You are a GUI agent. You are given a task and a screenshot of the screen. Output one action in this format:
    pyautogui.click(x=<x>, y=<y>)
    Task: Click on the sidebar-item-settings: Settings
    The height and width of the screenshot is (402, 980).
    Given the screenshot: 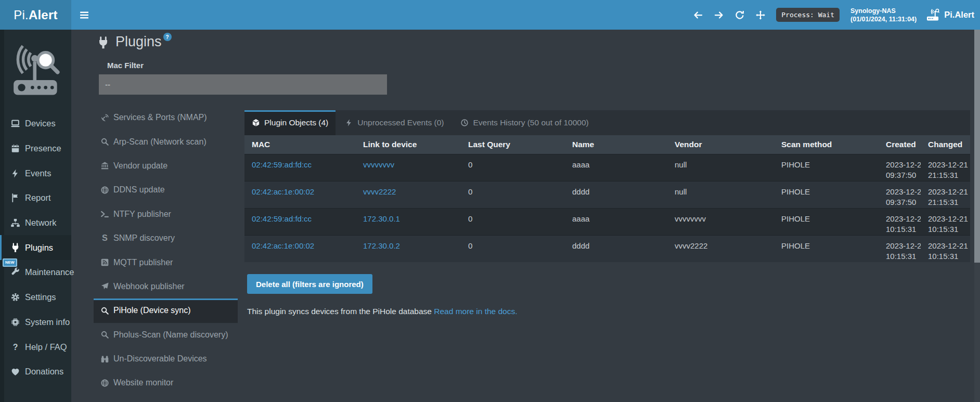 What is the action you would take?
    pyautogui.click(x=35, y=297)
    